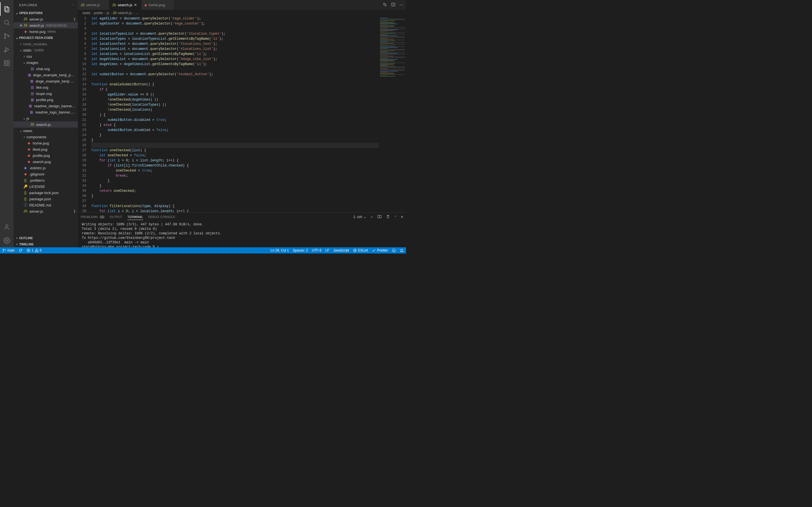 The image size is (812, 507). I want to click on sidebar-more-icon: ⋯, so click(73, 5).